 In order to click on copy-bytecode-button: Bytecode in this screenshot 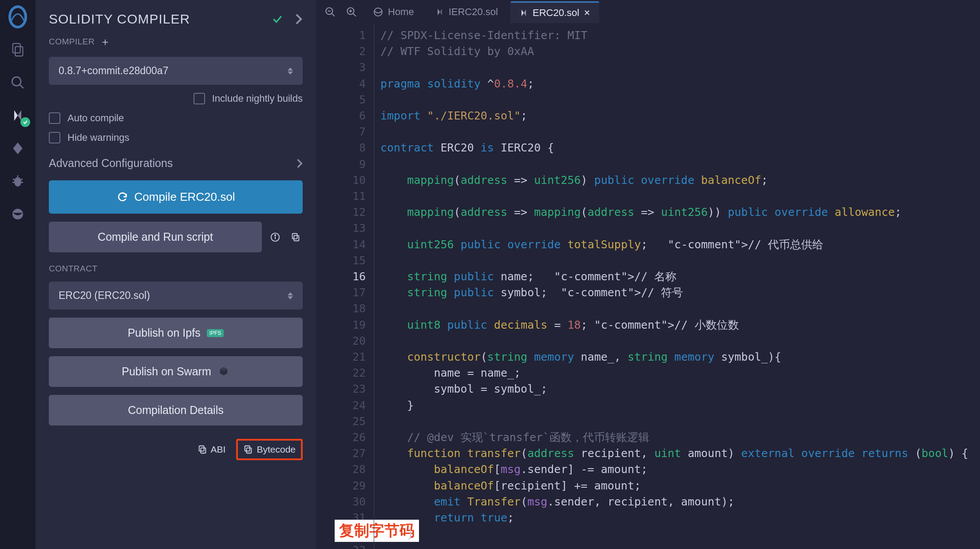, I will do `click(269, 450)`.